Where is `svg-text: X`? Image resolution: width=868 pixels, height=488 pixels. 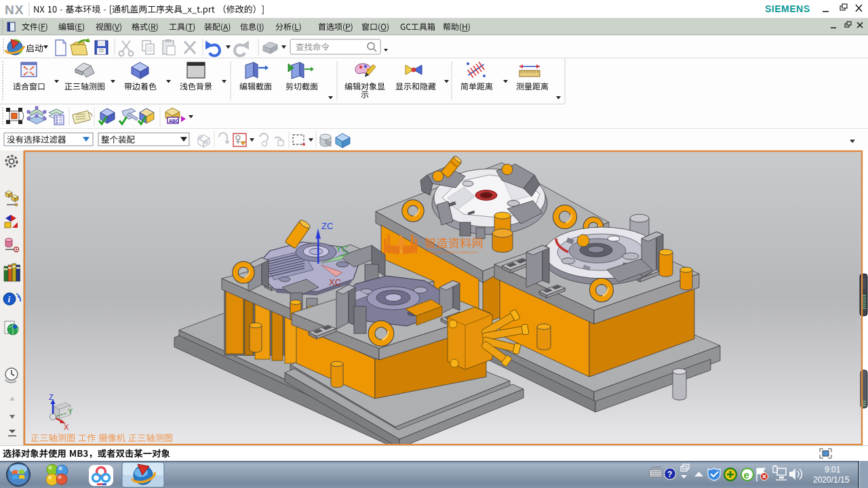
svg-text: X is located at coordinates (66, 427).